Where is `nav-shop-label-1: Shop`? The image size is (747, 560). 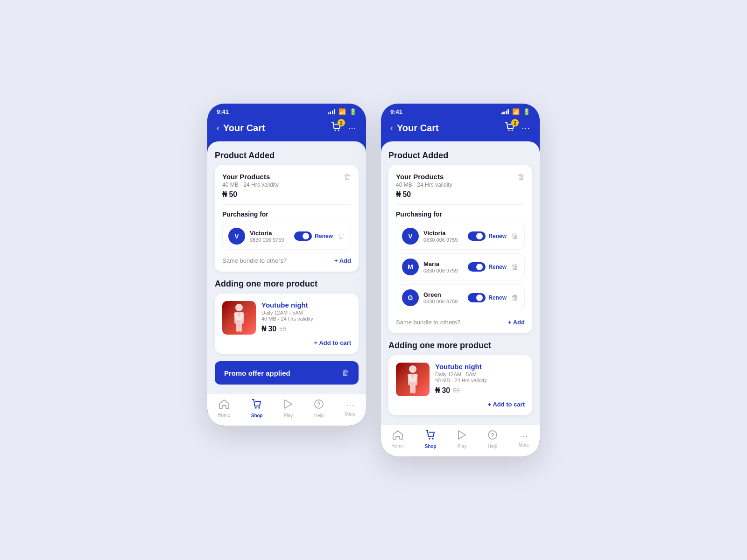 nav-shop-label-1: Shop is located at coordinates (257, 415).